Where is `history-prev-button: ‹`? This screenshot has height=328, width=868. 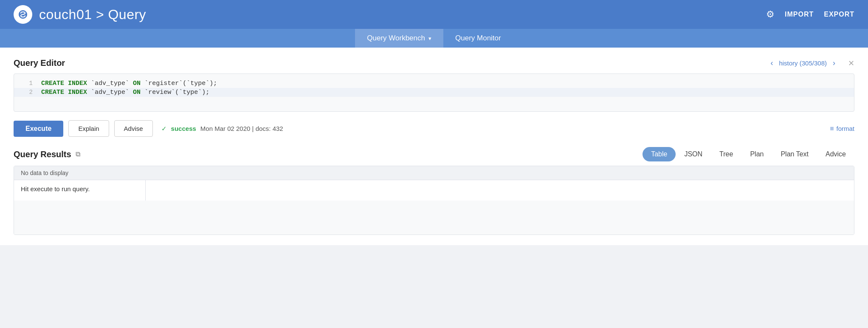 history-prev-button: ‹ is located at coordinates (772, 63).